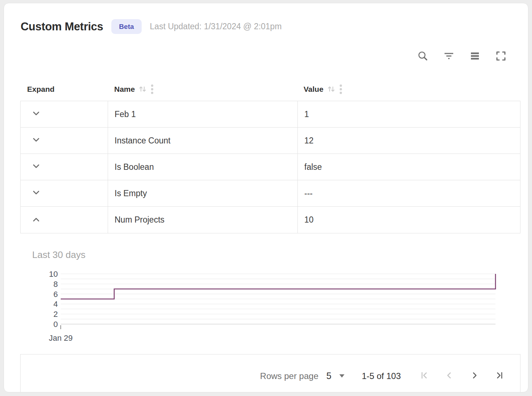  I want to click on svg-text: 10, so click(53, 274).